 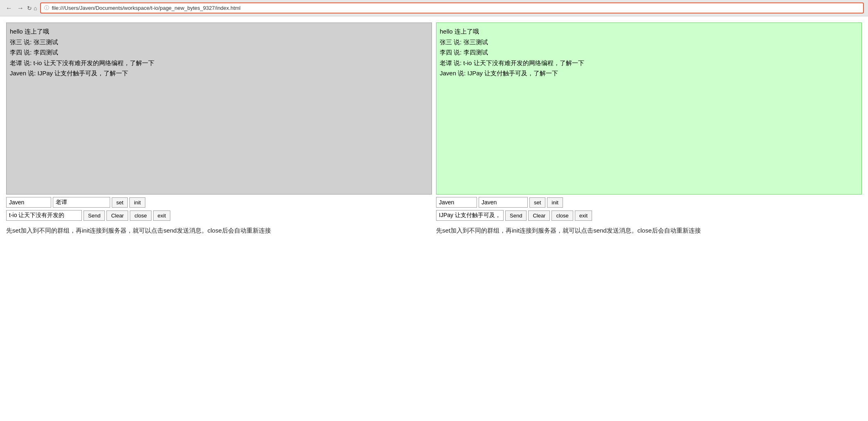 I want to click on right-exit-button: exit, so click(x=583, y=215).